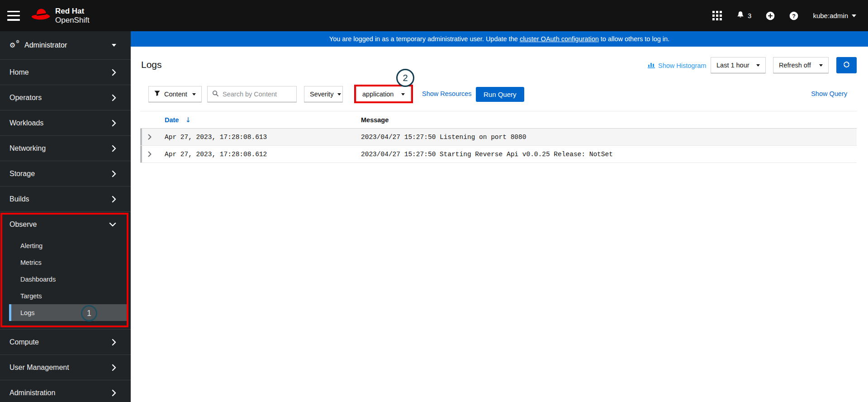 The image size is (868, 402). What do you see at coordinates (27, 313) in the screenshot?
I see `sidebar-subitem-label: Logs` at bounding box center [27, 313].